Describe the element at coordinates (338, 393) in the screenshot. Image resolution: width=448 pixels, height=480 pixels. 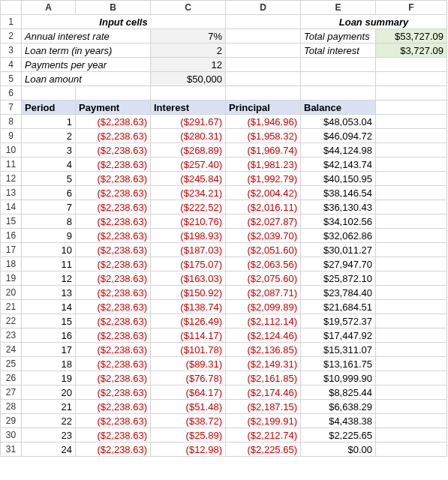
I see `cell-balance: $8,825.44` at that location.